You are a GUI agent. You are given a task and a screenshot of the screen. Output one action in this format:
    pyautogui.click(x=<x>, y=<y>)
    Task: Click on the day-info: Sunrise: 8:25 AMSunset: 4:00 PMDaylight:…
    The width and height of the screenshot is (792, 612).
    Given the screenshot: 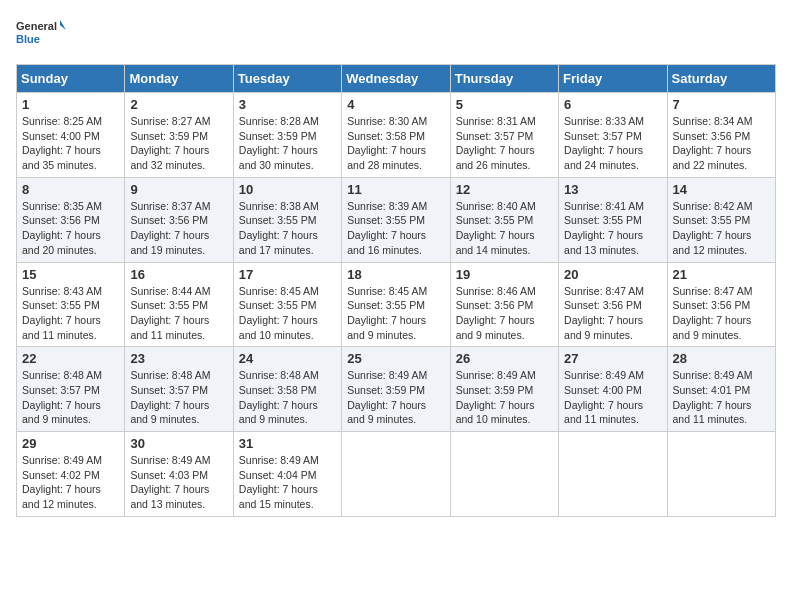 What is the action you would take?
    pyautogui.click(x=62, y=143)
    